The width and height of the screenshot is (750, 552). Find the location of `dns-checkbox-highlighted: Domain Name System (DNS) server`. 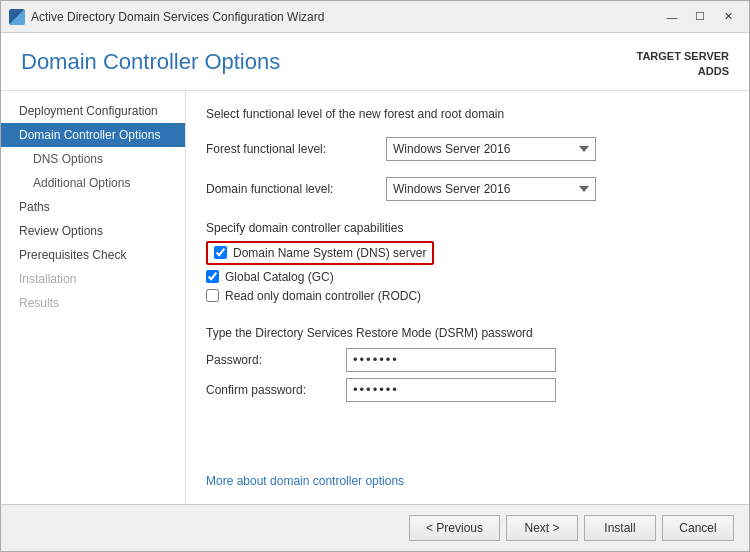

dns-checkbox-highlighted: Domain Name System (DNS) server is located at coordinates (320, 253).